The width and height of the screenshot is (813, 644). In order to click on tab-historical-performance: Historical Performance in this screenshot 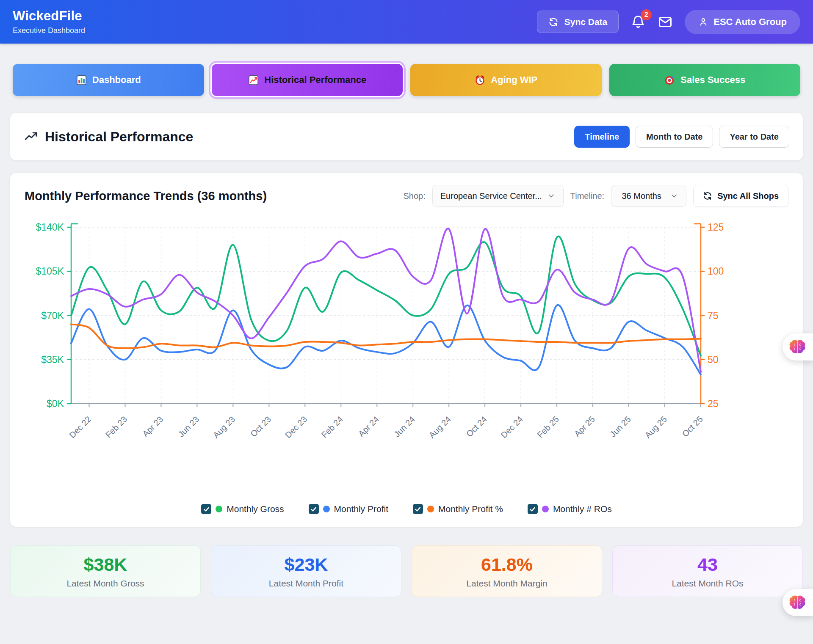, I will do `click(307, 80)`.